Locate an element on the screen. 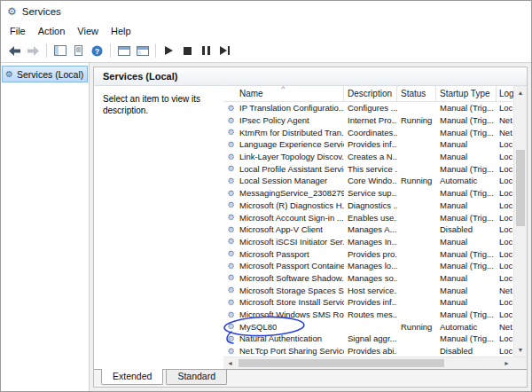  vertical-scrollbar: ▲ ▼ is located at coordinates (520, 222).